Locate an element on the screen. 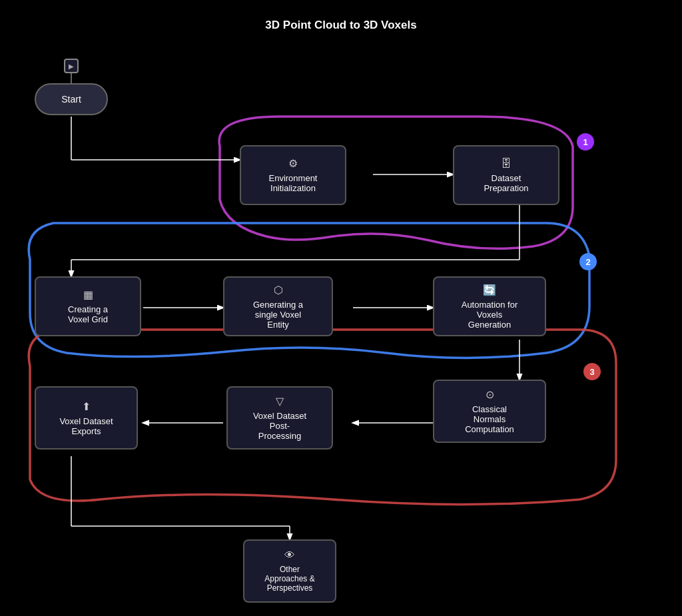 The image size is (682, 616). single-voxel-node: ⬡ Generating a single Voxel Entity is located at coordinates (278, 306).